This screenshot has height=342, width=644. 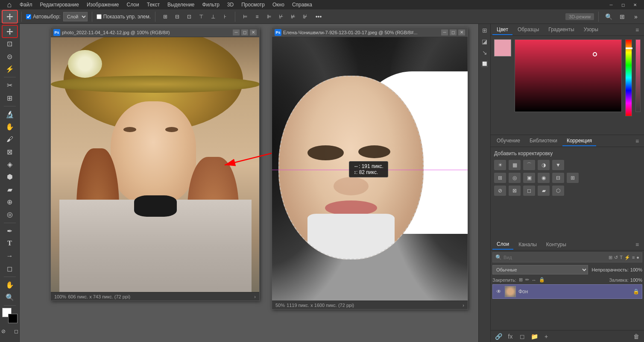 I want to click on tool-brush: 🖌, so click(x=10, y=139).